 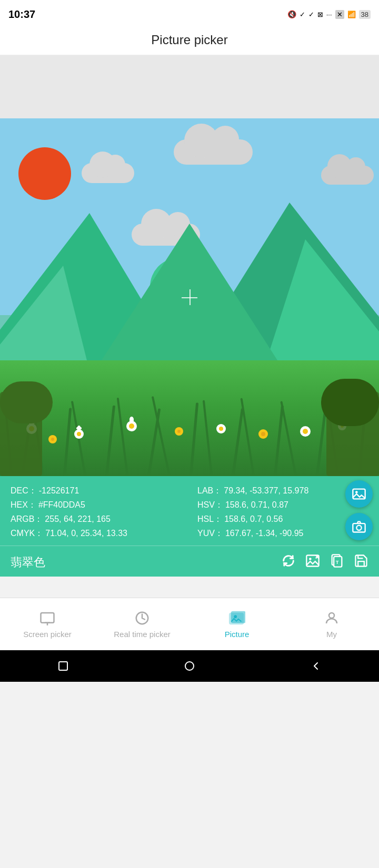 What do you see at coordinates (257, 505) in the screenshot?
I see `hsv-value: 158.6, 0.71, 0.87` at bounding box center [257, 505].